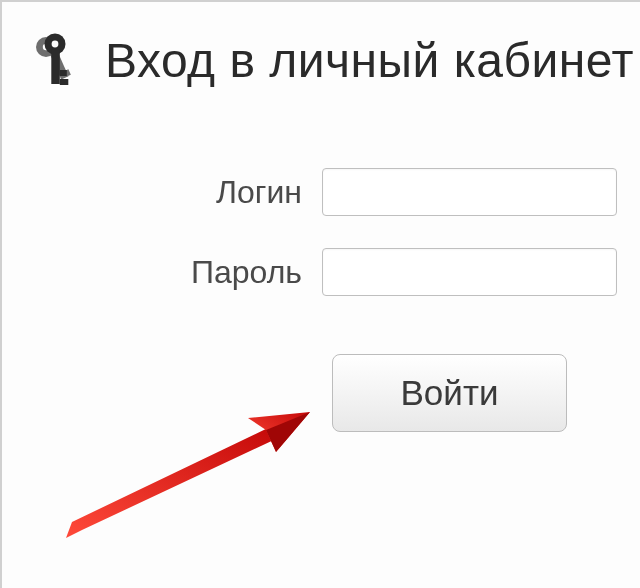  Describe the element at coordinates (174, 192) in the screenshot. I see `login-label: Логин` at that location.